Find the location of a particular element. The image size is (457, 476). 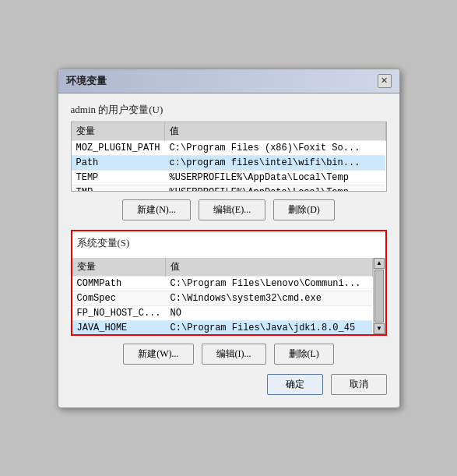

table-row: FP_NO_HOST_C... NO is located at coordinates (223, 313).